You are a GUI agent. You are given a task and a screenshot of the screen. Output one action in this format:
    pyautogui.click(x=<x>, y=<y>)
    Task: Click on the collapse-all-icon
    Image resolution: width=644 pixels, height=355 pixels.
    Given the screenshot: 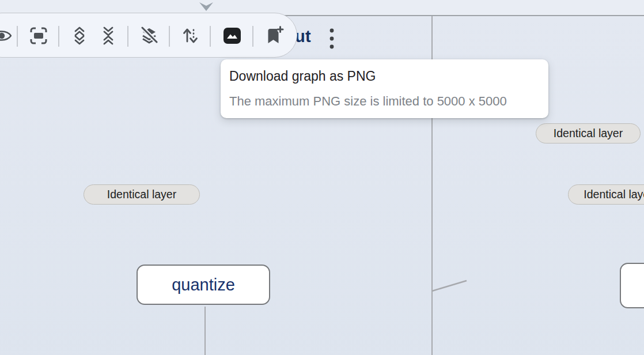 What is the action you would take?
    pyautogui.click(x=108, y=36)
    